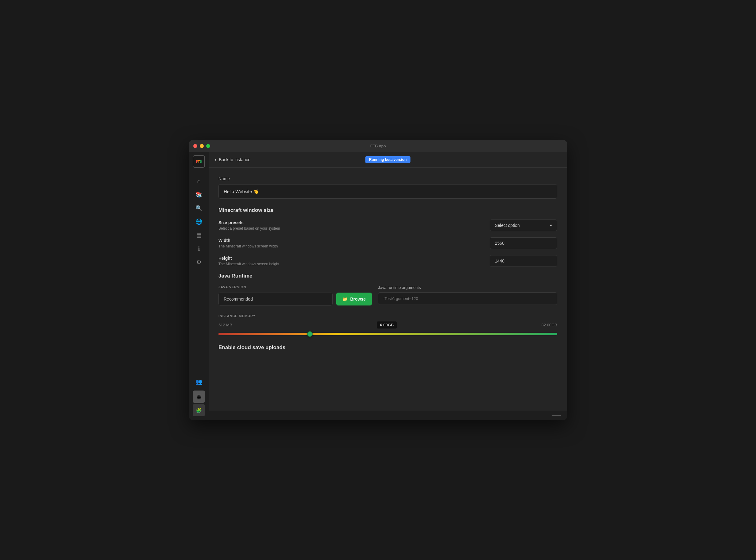 The image size is (756, 560). What do you see at coordinates (199, 249) in the screenshot?
I see `info-icon: ℹ` at bounding box center [199, 249].